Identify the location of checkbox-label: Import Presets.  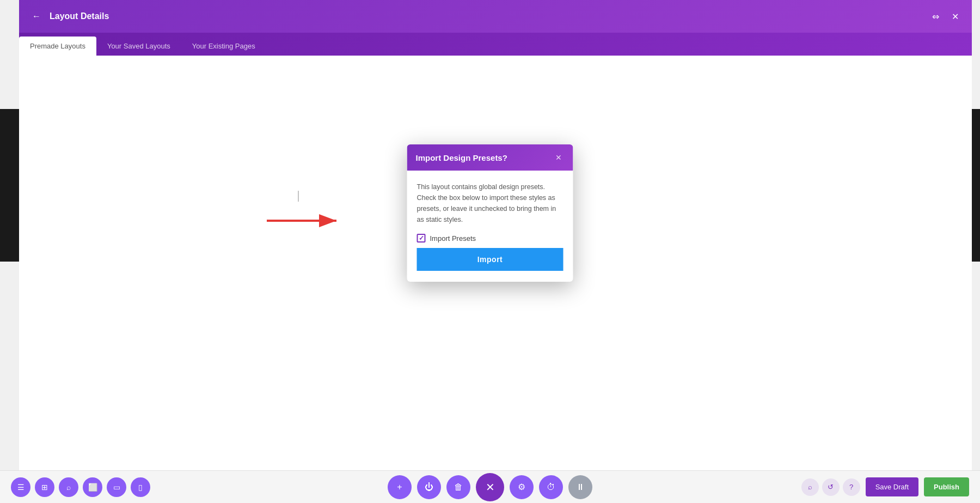
(453, 239).